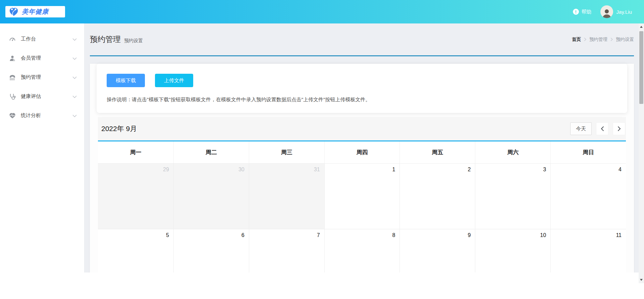 This screenshot has height=299, width=644. What do you see at coordinates (105, 40) in the screenshot?
I see `page-title: 预约管理` at bounding box center [105, 40].